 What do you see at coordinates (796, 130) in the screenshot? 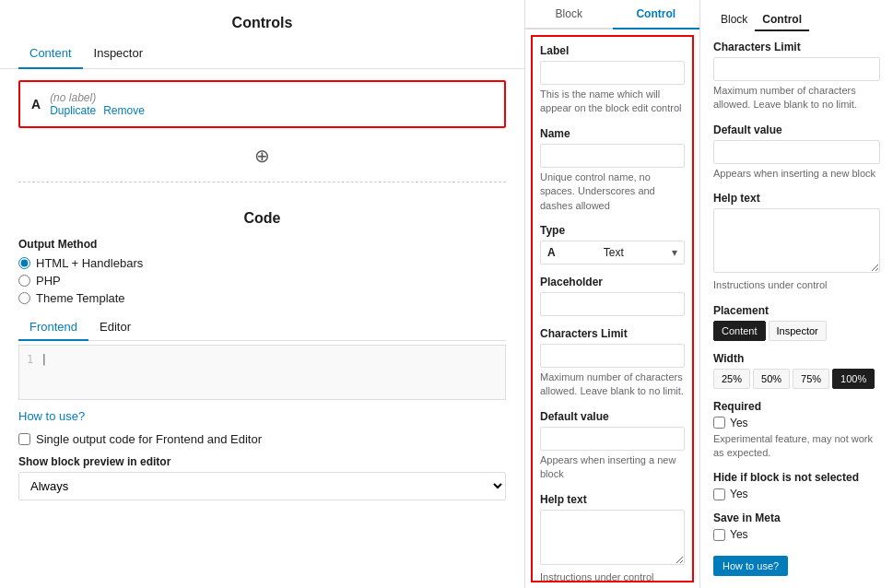
I see `right-default-value-label: Default value` at bounding box center [796, 130].